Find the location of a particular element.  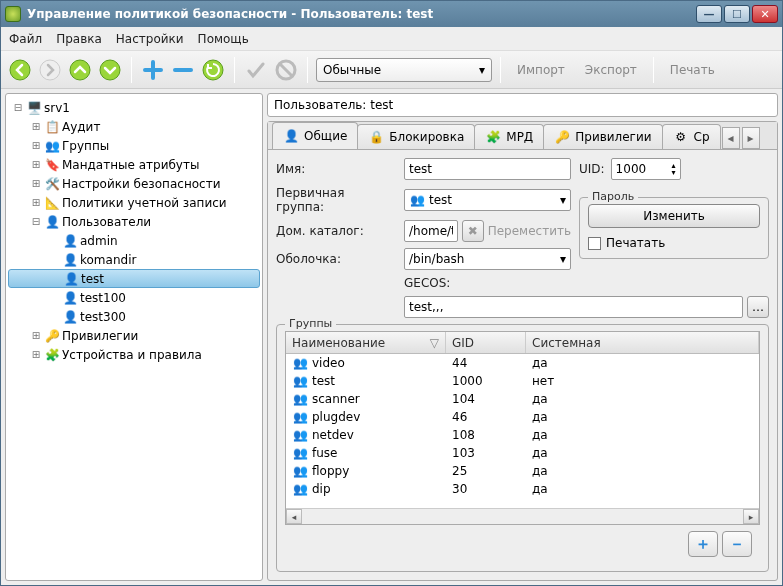

table-row: 👥scanner104да is located at coordinates (522, 399).